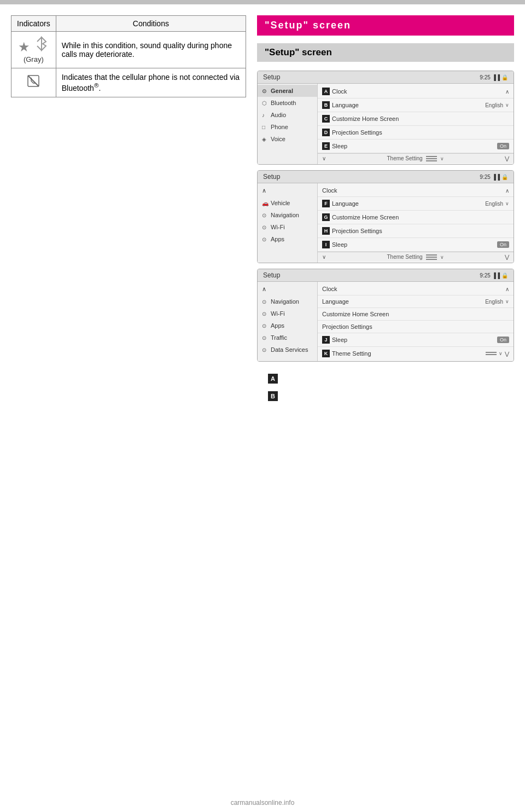  What do you see at coordinates (505, 276) in the screenshot?
I see `screen3-lock: 🔒` at bounding box center [505, 276].